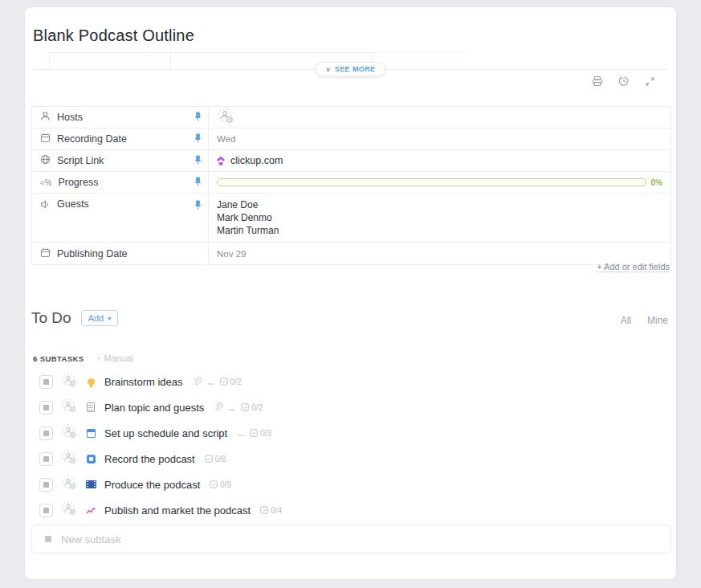  Describe the element at coordinates (165, 434) in the screenshot. I see `subtask-name: Set up schedule and script` at that location.